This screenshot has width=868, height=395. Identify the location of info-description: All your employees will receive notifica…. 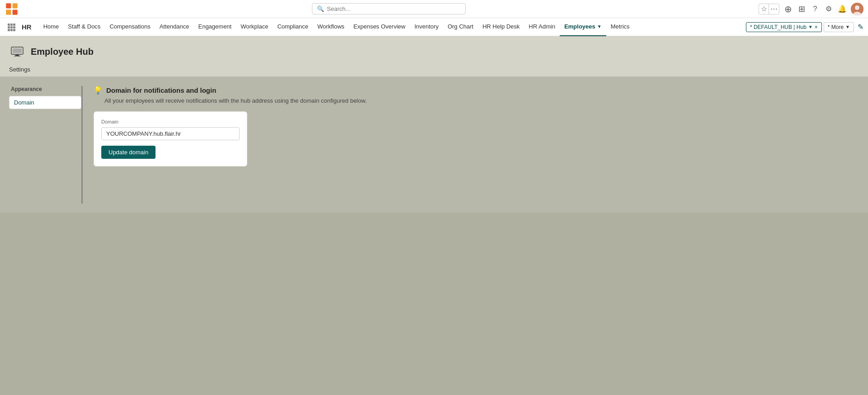
(482, 100).